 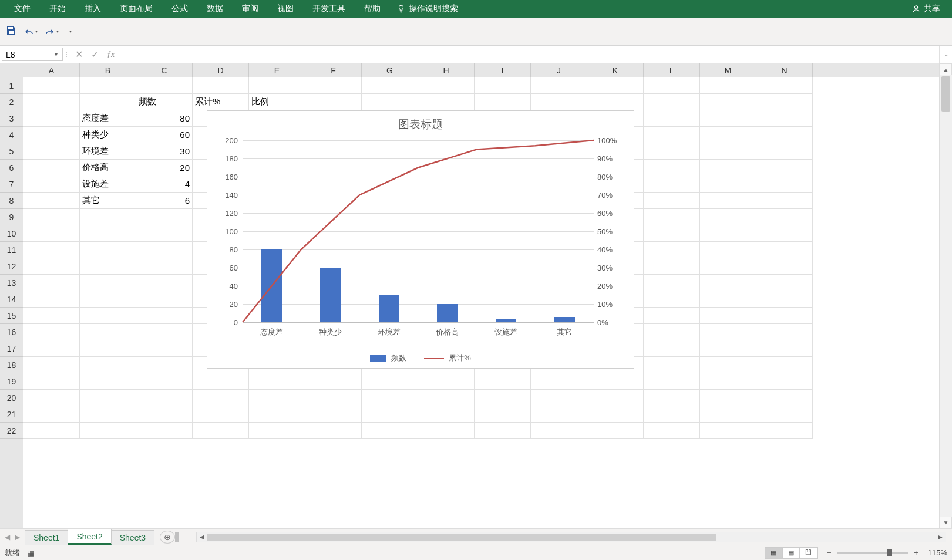 I want to click on cell: 价格高, so click(x=108, y=168).